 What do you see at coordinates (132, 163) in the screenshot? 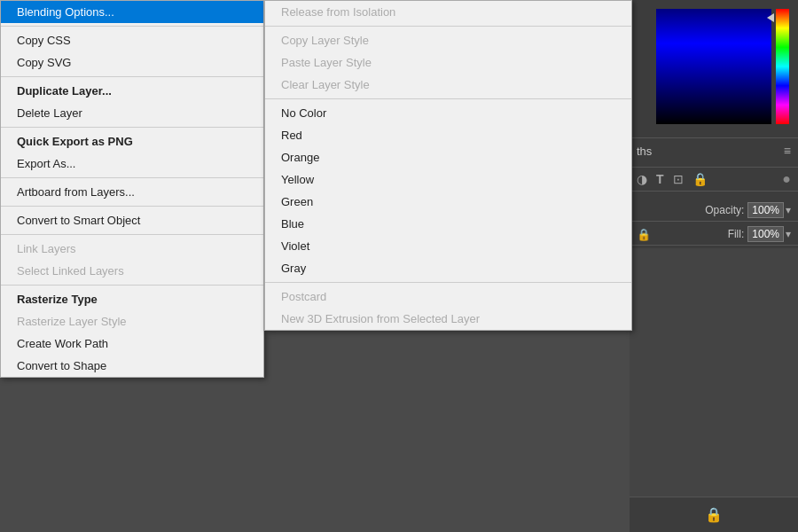
I see `menu-item-export-as: Export As...` at bounding box center [132, 163].